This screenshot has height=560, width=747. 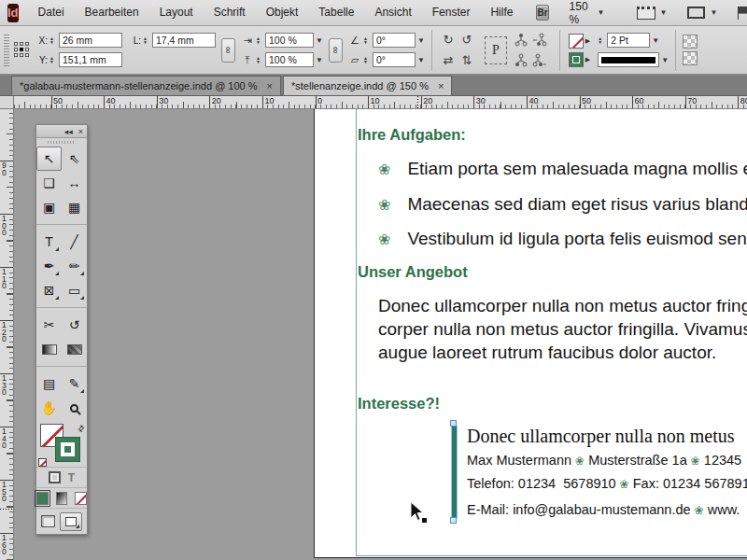 I want to click on ruler-origin-corner, so click(x=7, y=103).